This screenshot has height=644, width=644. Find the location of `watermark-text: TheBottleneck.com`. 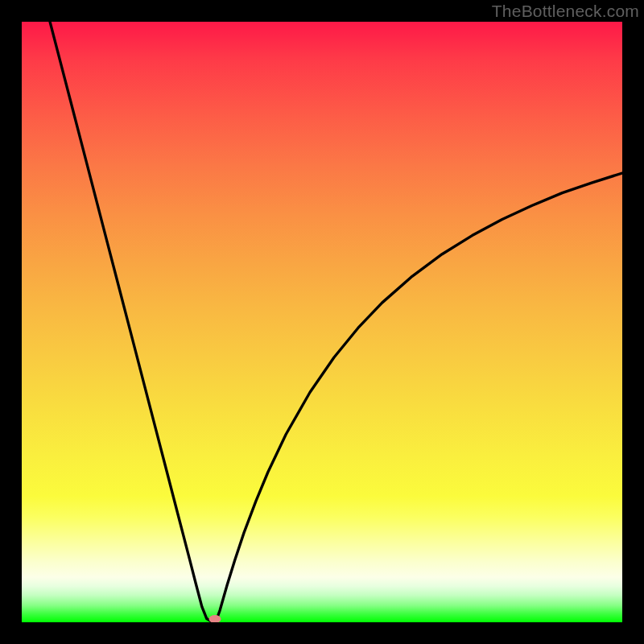

watermark-text: TheBottleneck.com is located at coordinates (565, 11).